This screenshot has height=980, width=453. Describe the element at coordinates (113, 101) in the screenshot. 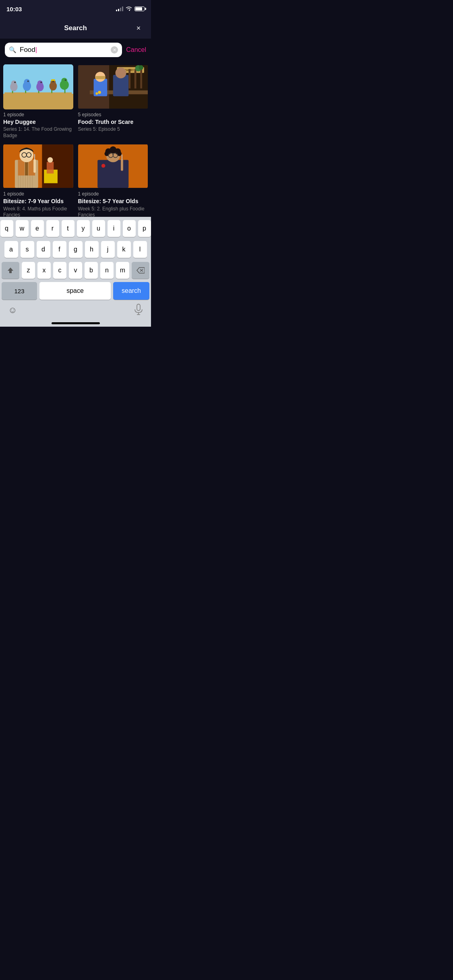

I see `result-card-food-truth: BUTCHERY 5 ep` at that location.